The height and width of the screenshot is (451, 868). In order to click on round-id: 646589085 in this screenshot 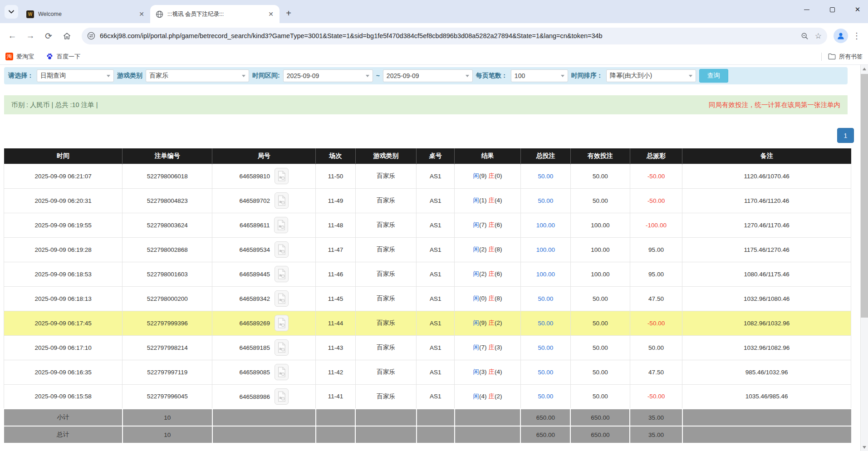, I will do `click(255, 372)`.